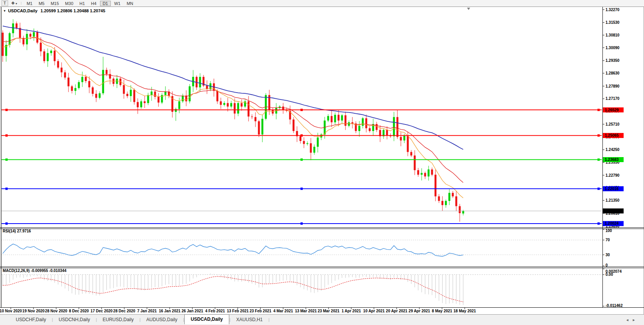  What do you see at coordinates (249, 320) in the screenshot?
I see `tab-xauusd-h1: XAUUSD,H1` at bounding box center [249, 320].